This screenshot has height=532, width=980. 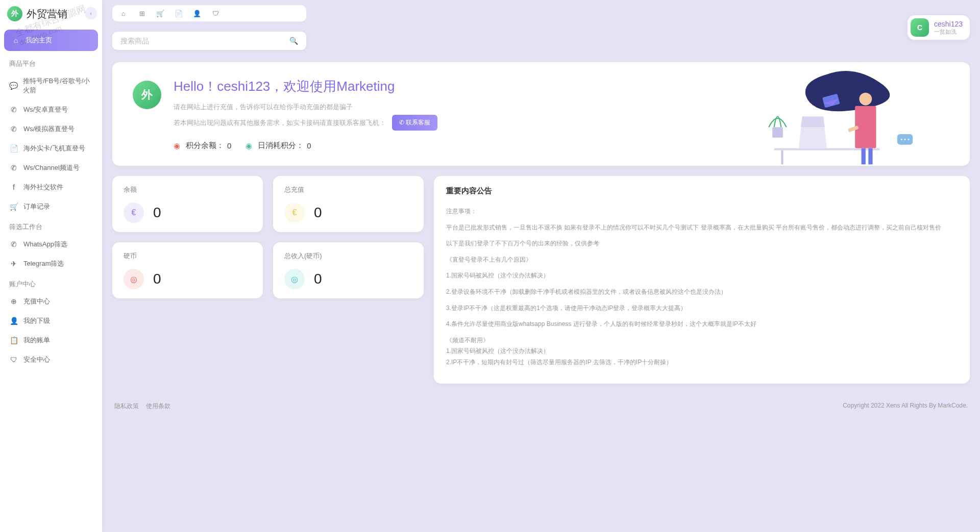 What do you see at coordinates (14, 340) in the screenshot?
I see `bill-icon: 📋` at bounding box center [14, 340].